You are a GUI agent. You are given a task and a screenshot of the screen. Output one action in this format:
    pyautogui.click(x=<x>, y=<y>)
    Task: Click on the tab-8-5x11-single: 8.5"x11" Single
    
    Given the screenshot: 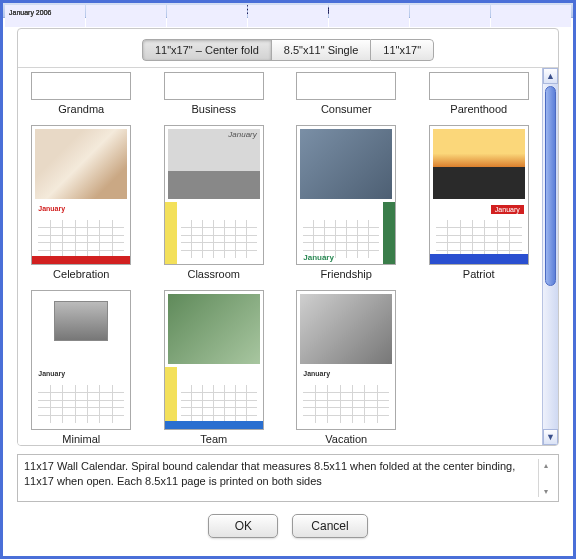 What is the action you would take?
    pyautogui.click(x=320, y=50)
    